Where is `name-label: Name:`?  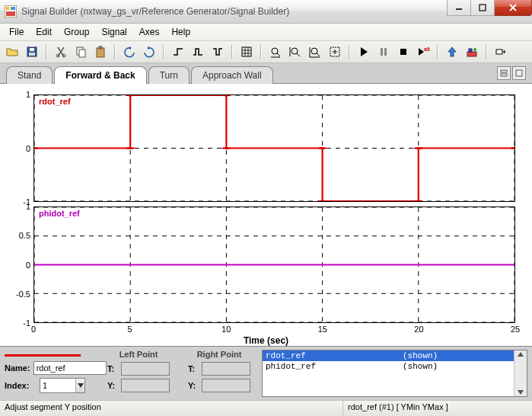 name-label: Name: is located at coordinates (18, 368).